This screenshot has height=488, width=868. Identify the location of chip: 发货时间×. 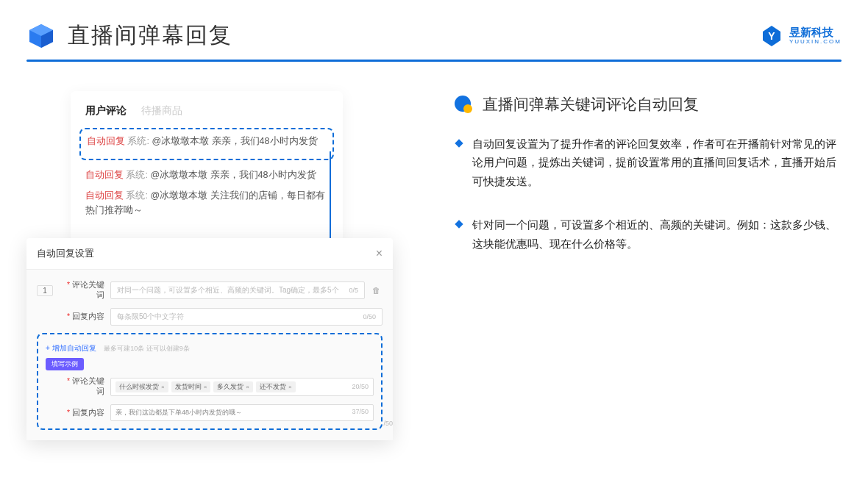
(191, 387).